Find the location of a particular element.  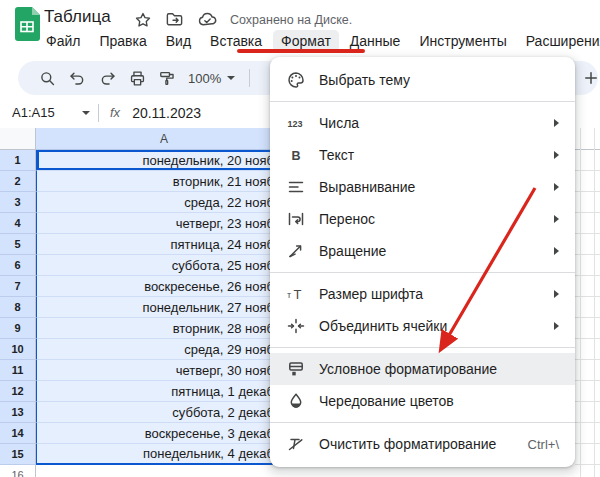

merge-cells-icon is located at coordinates (296, 326).